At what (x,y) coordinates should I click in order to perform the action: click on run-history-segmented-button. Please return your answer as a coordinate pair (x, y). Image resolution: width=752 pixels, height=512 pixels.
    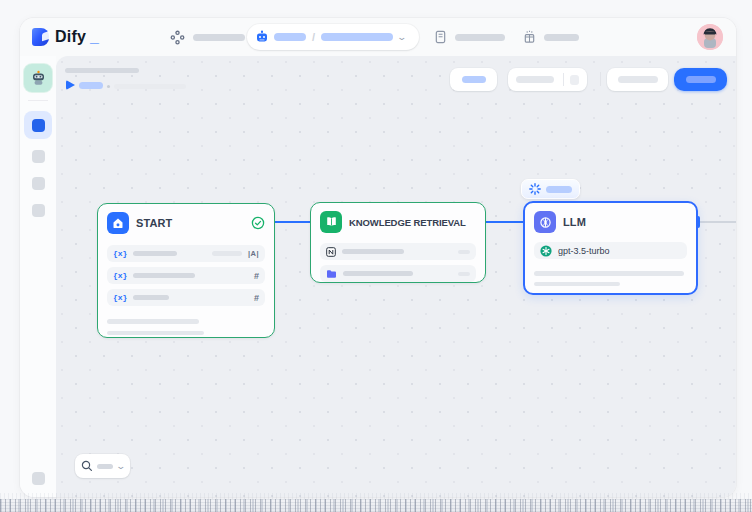
    Looking at the image, I should click on (548, 80).